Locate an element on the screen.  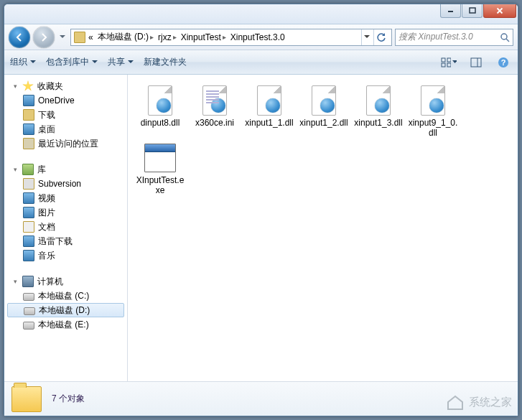
crumb-current: XinputTest.3.0 is located at coordinates (258, 37).